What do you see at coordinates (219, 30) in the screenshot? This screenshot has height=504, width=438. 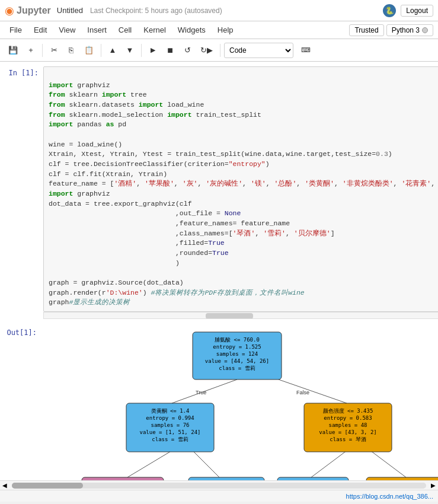 I see `menubar: File Edit View Insert Cell Kernel Widget…` at bounding box center [219, 30].